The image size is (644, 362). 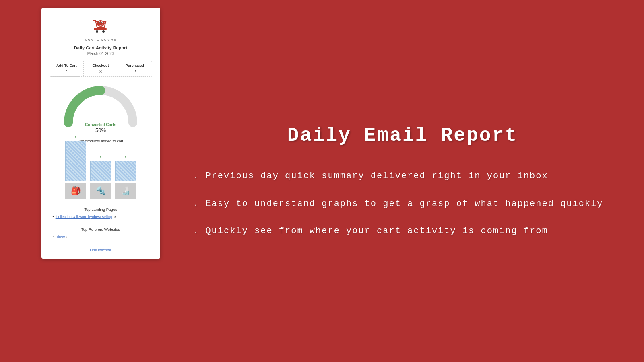 What do you see at coordinates (101, 39) in the screenshot?
I see `logo-name: CART-O-MUNIRE` at bounding box center [101, 39].